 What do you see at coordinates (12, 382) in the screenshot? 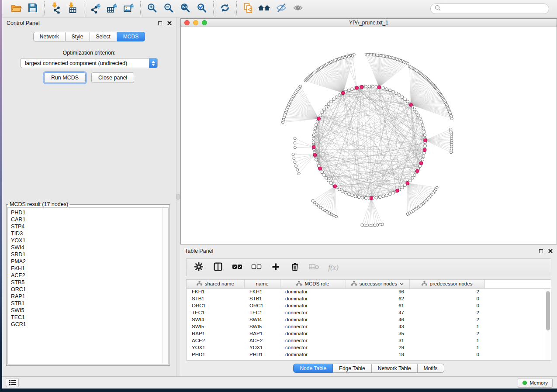
I see `task-history-button` at bounding box center [12, 382].